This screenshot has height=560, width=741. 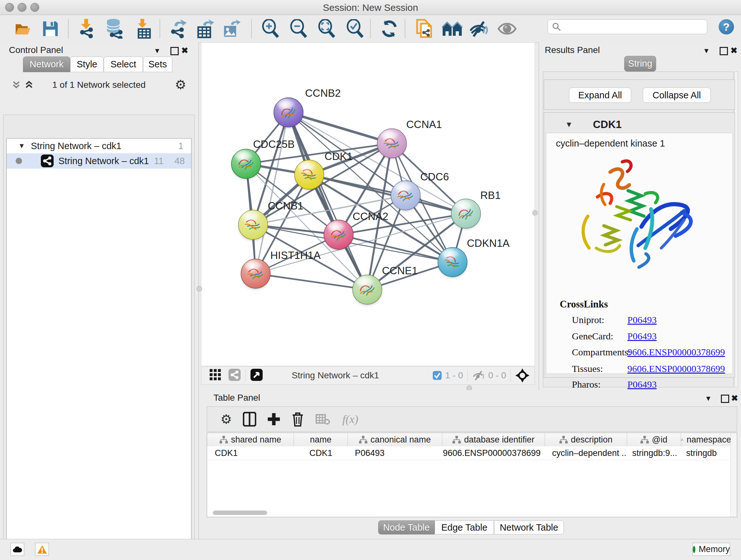 What do you see at coordinates (99, 146) in the screenshot?
I see `network-collection-row: ▼ String Network – cdk1 1` at bounding box center [99, 146].